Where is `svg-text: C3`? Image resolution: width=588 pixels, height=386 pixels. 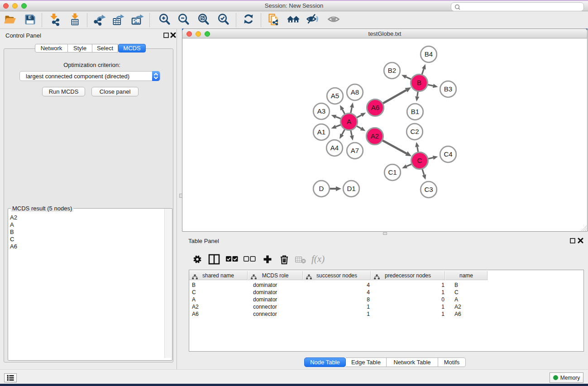
svg-text: C3 is located at coordinates (428, 189).